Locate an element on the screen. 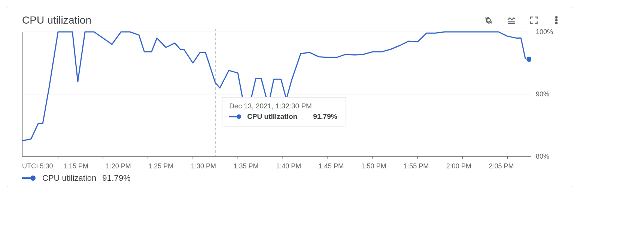  x-tick-label: 1:35 PM is located at coordinates (255, 166).